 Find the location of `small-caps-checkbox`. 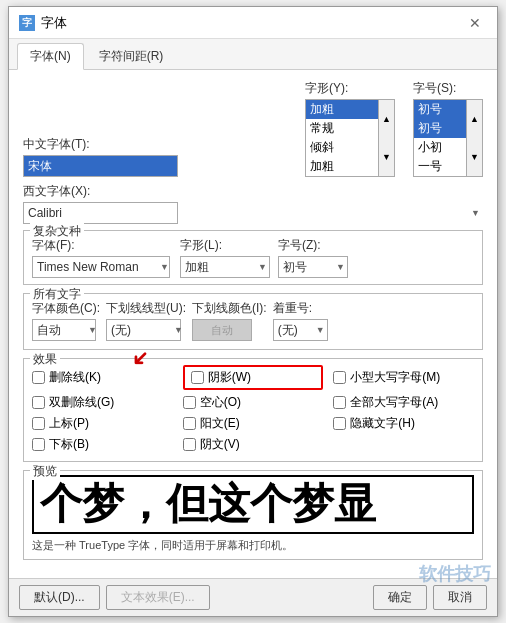

small-caps-checkbox is located at coordinates (340, 378).